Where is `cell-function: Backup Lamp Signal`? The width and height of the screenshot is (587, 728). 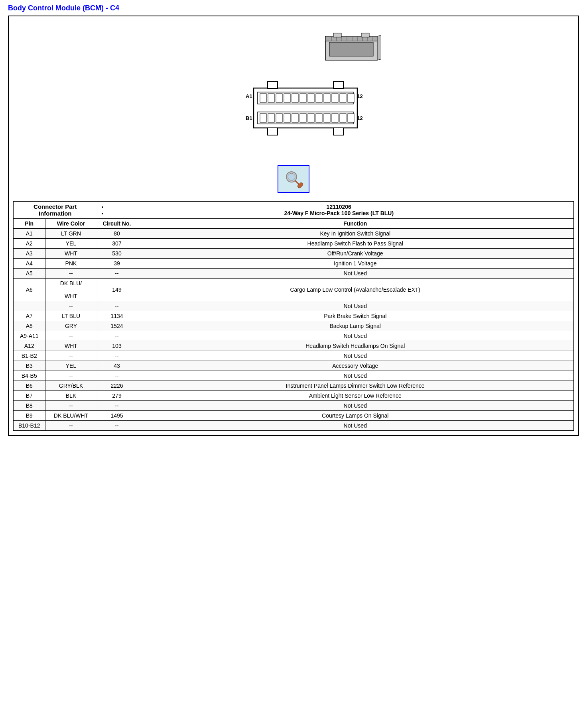 cell-function: Backup Lamp Signal is located at coordinates (355, 326).